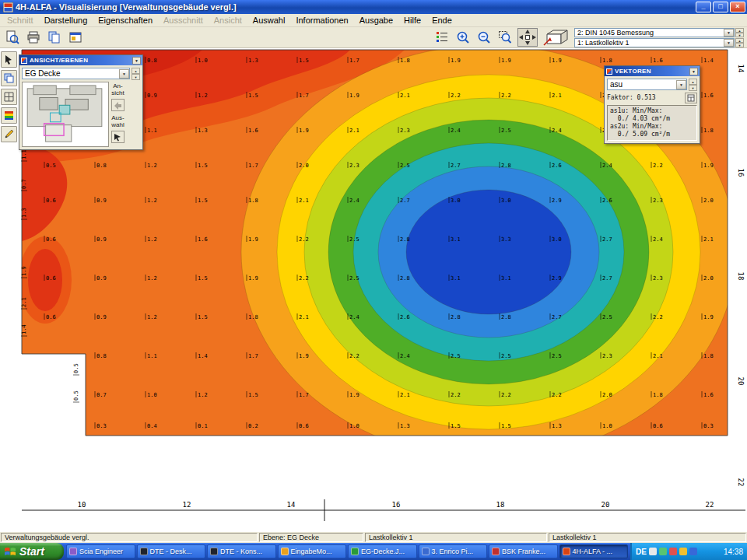  Describe the element at coordinates (673, 551) in the screenshot. I see `antivirus-icon` at that location.